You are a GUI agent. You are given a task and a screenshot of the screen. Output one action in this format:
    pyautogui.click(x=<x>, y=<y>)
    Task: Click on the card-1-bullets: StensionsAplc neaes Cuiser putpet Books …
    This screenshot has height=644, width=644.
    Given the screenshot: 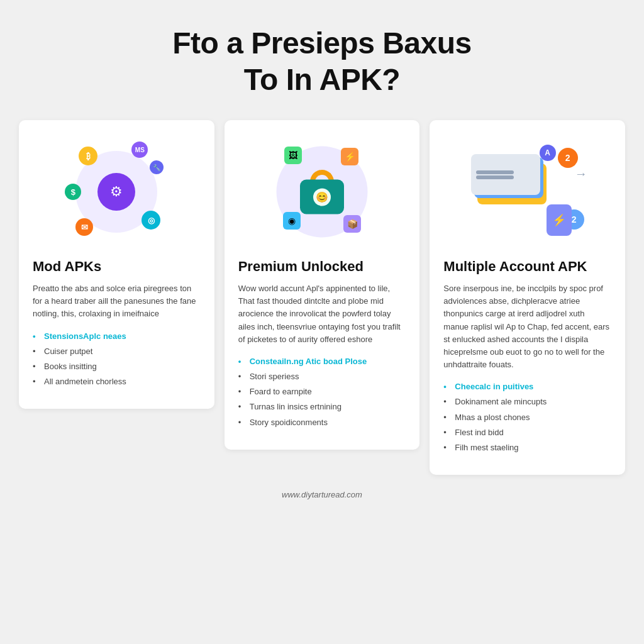 What is the action you would take?
    pyautogui.click(x=117, y=361)
    